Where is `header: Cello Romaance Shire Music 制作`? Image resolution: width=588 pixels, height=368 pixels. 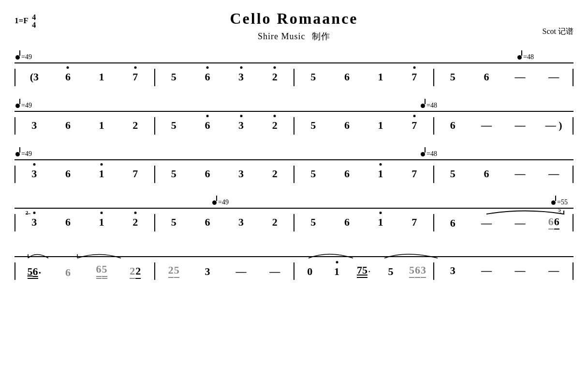
header: Cello Romaance Shire Music 制作 is located at coordinates (294, 26).